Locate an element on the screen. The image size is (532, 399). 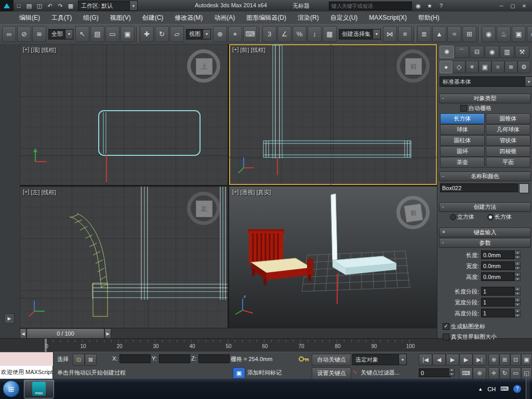
viewport-menu-pov: [前] is located at coordinates (245, 50).